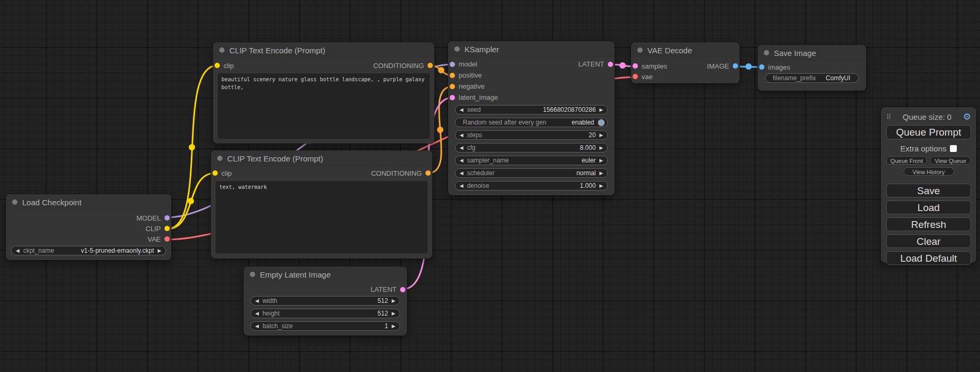  Describe the element at coordinates (762, 67) in the screenshot. I see `input-slot-images` at that location.